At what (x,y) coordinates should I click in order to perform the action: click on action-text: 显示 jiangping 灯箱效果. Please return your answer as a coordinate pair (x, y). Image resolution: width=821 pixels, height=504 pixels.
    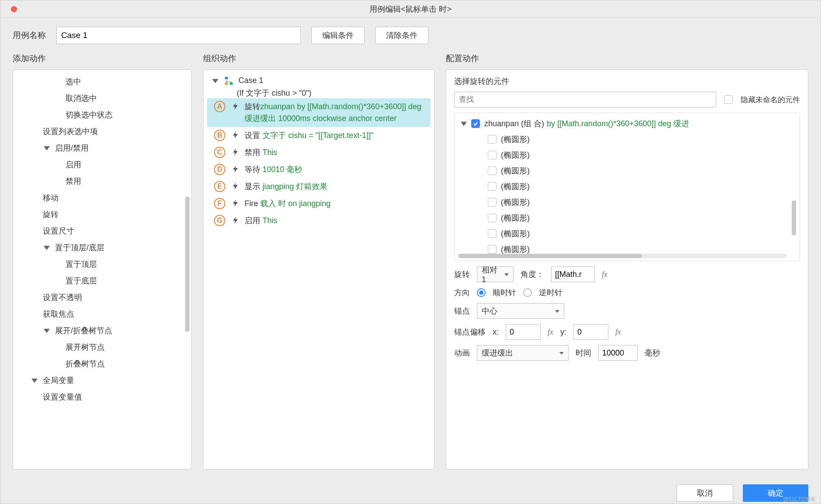
    Looking at the image, I should click on (286, 187).